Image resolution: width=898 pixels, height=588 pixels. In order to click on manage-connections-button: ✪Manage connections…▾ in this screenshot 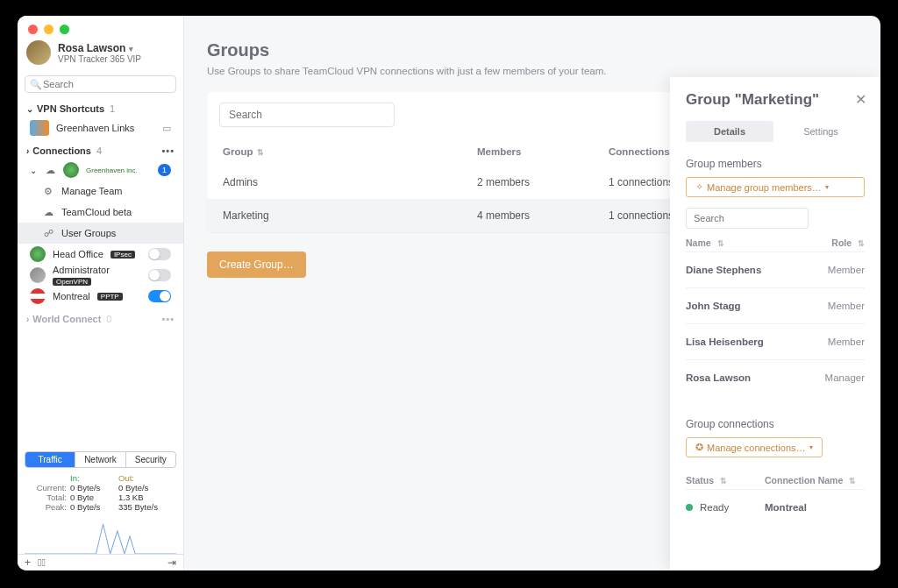, I will do `click(754, 447)`.